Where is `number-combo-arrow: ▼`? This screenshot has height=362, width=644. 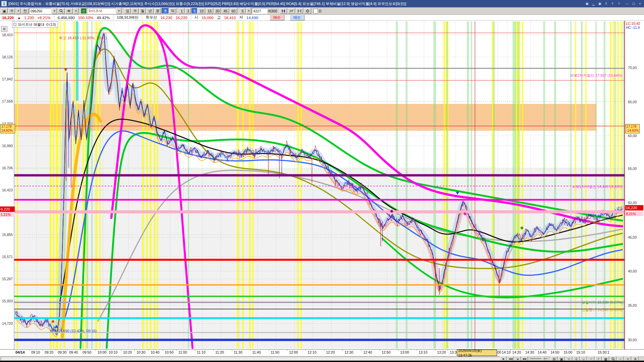 number-combo-arrow: ▼ is located at coordinates (249, 11).